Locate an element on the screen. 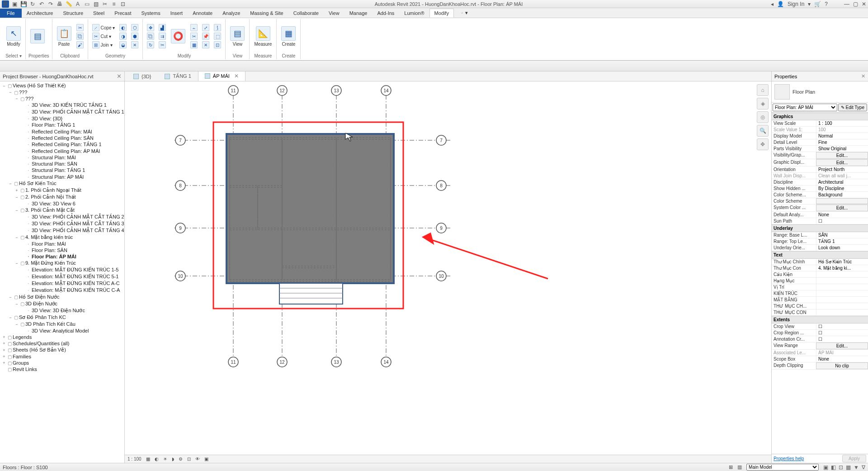  tab-manage: Manage is located at coordinates (359, 13).